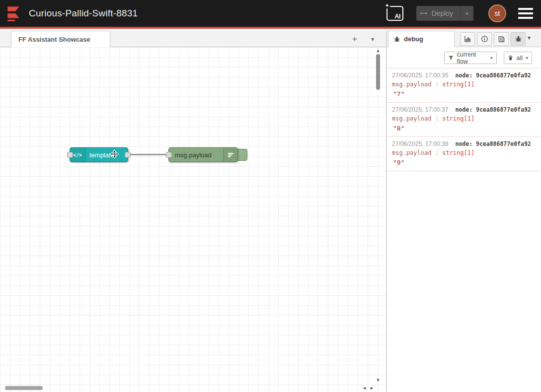  What do you see at coordinates (464, 144) in the screenshot?
I see `message-meta: 27/06/2025, 17:00:38 node: 9cea886877e0f…` at bounding box center [464, 144].